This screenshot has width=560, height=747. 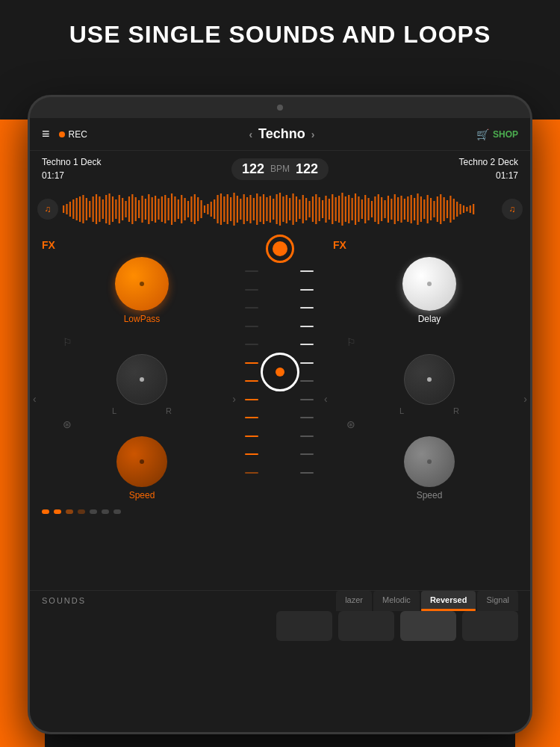 I want to click on left-fx-label: FX, so click(x=134, y=245).